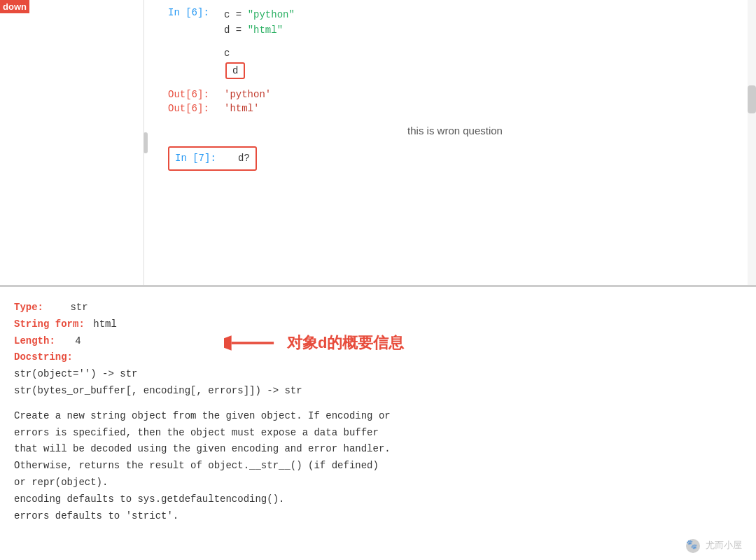 This screenshot has width=756, height=560. Describe the element at coordinates (378, 517) in the screenshot. I see `para7: errors defaults to 'strict'.` at that location.